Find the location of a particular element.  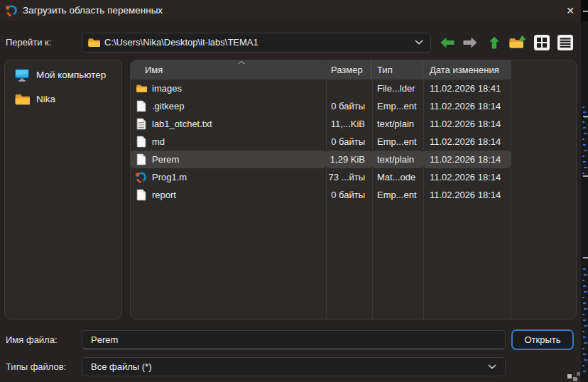

table-row: Prog1.m73 ...йтыMat...ode11.02.2026 18:1… is located at coordinates (354, 178).